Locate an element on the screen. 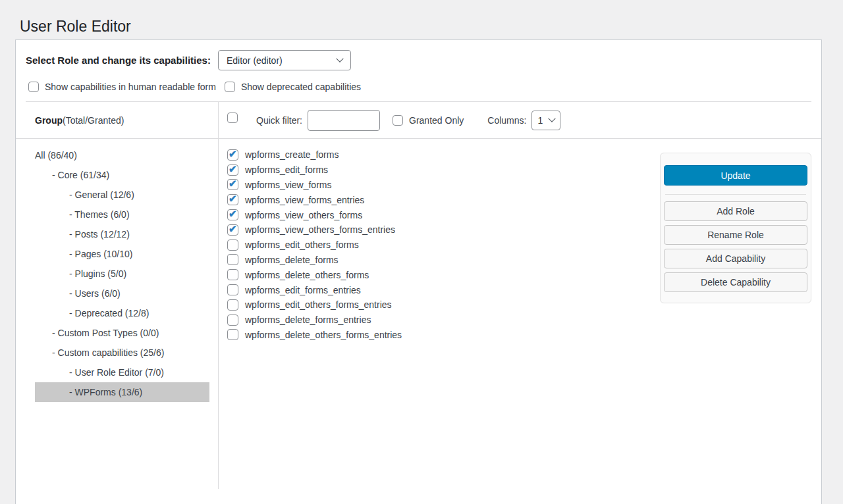 This screenshot has height=504, width=843. quick-filter-input is located at coordinates (344, 120).